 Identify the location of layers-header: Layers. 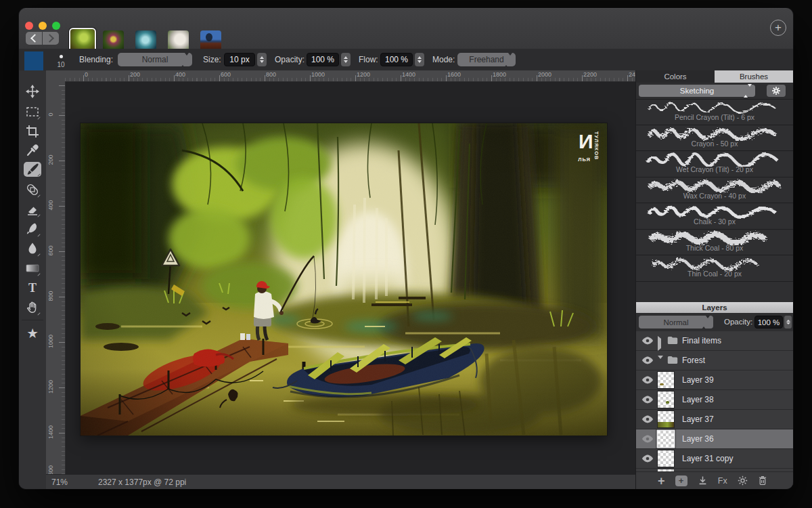
(715, 308).